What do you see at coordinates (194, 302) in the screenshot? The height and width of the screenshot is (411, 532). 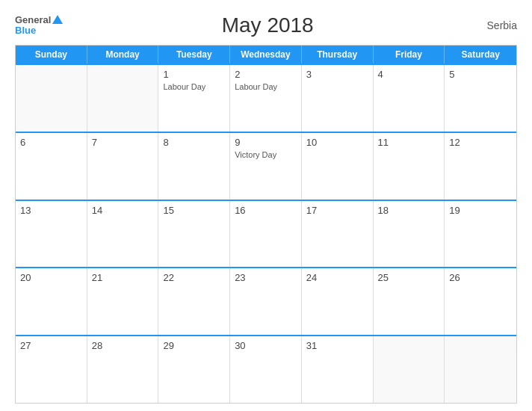 I see `table-row: 22` at bounding box center [194, 302].